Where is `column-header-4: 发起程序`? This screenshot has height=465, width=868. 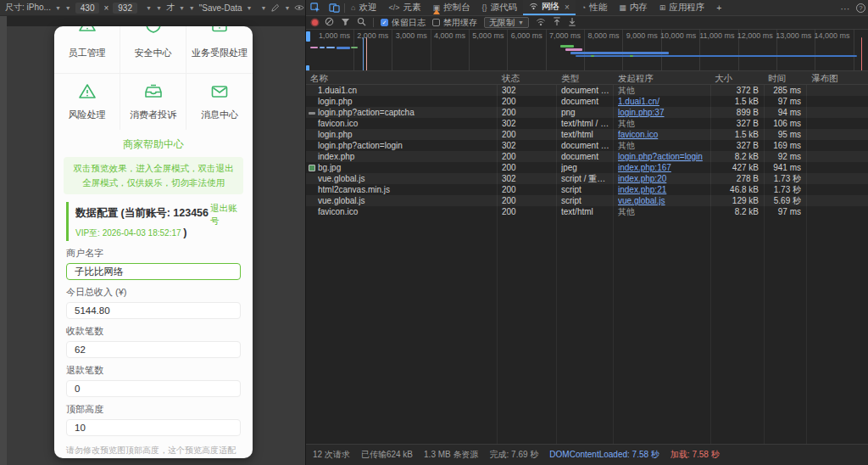 column-header-4: 发起程序 is located at coordinates (636, 79).